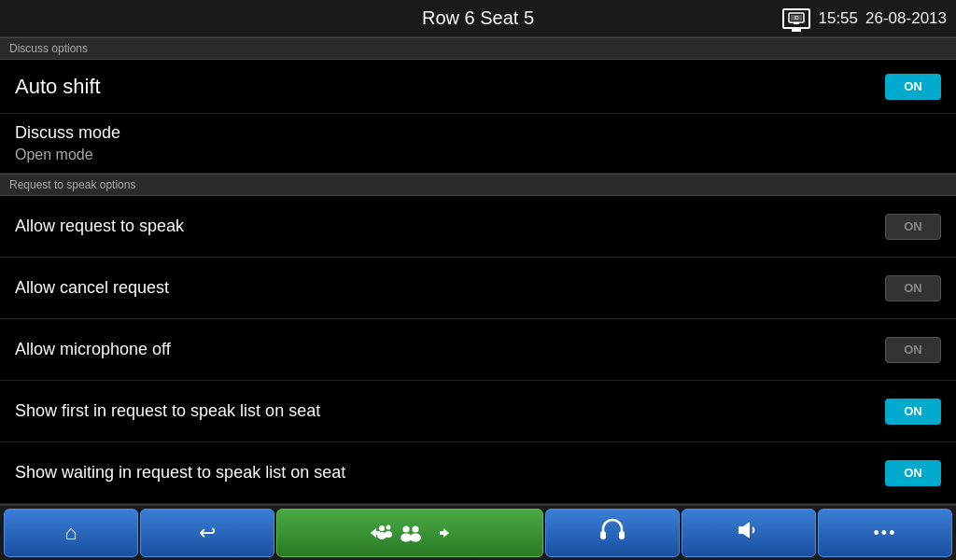 Image resolution: width=956 pixels, height=560 pixels. I want to click on setting-row-show-waiting: Show waiting in request to speak list on…, so click(478, 473).